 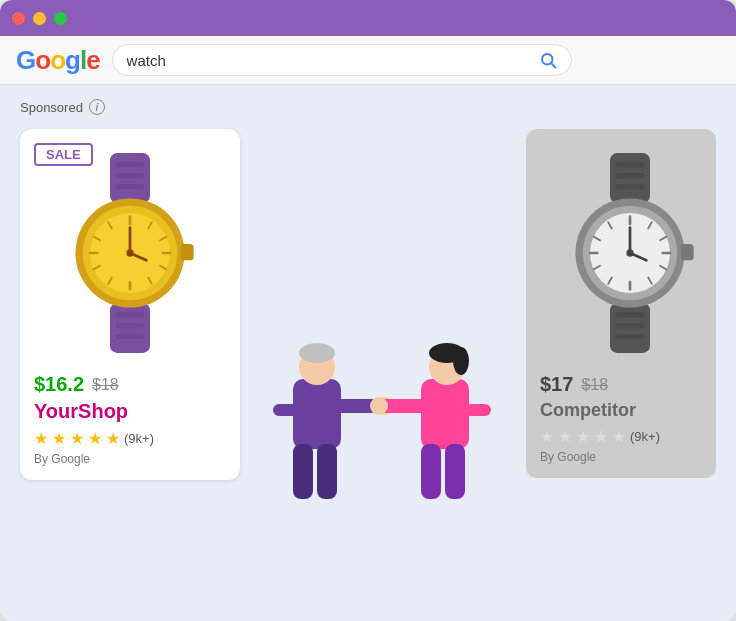 I want to click on star-4: ★, so click(x=95, y=438).